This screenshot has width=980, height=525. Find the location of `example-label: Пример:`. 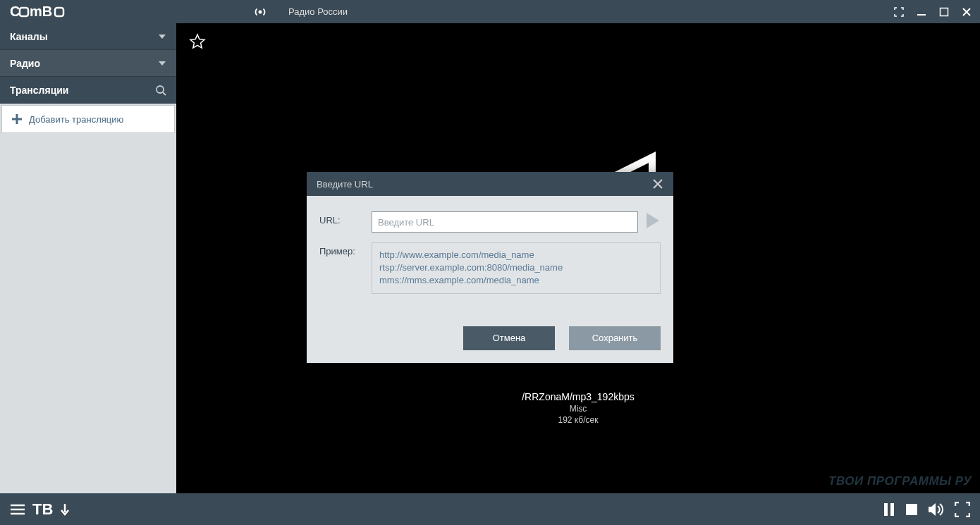

example-label: Пример: is located at coordinates (345, 249).